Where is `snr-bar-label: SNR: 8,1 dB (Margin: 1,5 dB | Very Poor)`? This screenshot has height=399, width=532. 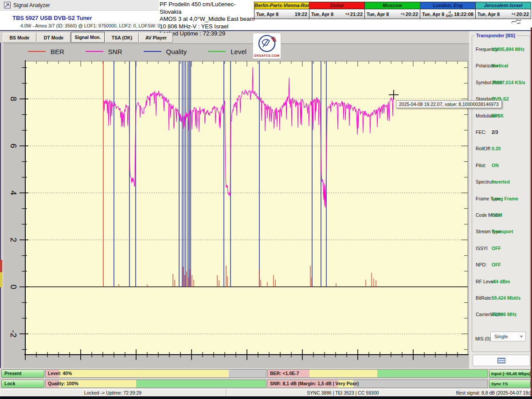 snr-bar-label: SNR: 8,1 dB (Margin: 1,5 dB | Very Poor) is located at coordinates (314, 383).